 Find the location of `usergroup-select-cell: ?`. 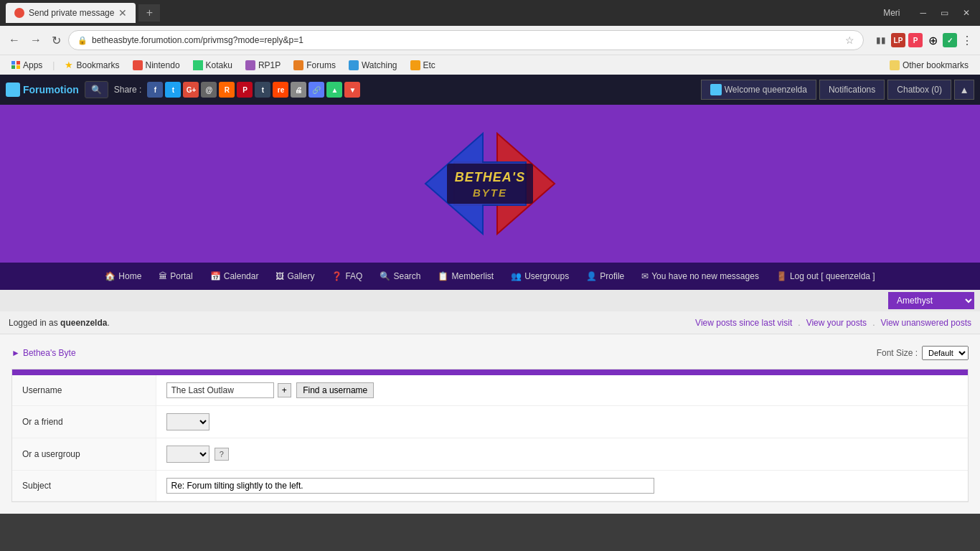

usergroup-select-cell: ? is located at coordinates (562, 455).